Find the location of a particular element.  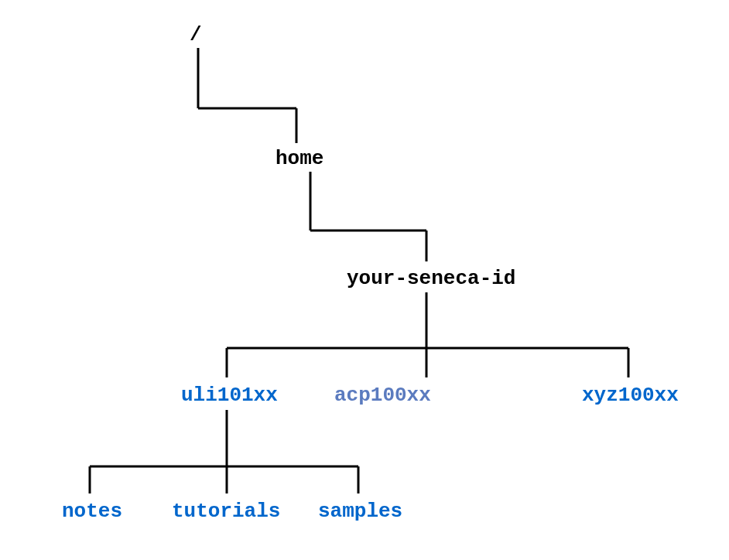

node-uli101xx: uli101xx is located at coordinates (229, 395).